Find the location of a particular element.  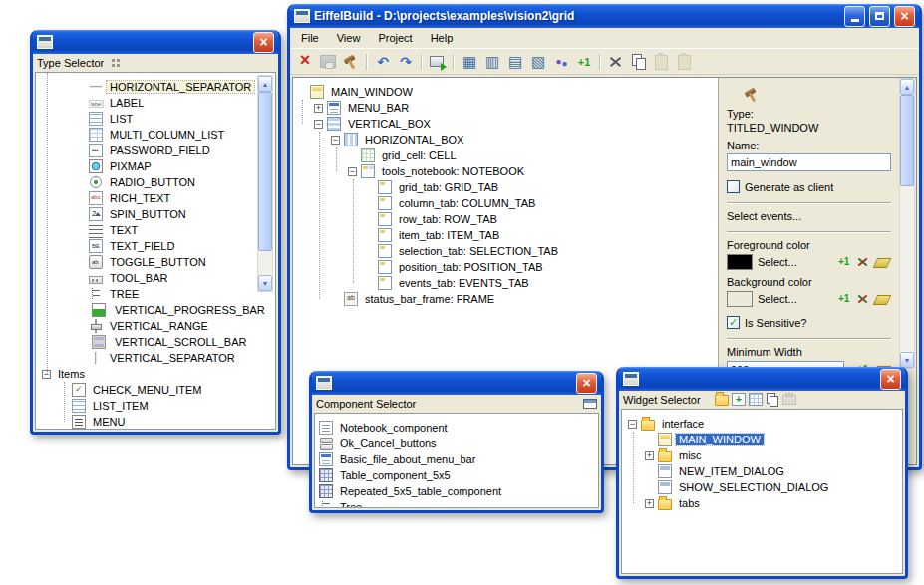

cut-button is located at coordinates (616, 62).